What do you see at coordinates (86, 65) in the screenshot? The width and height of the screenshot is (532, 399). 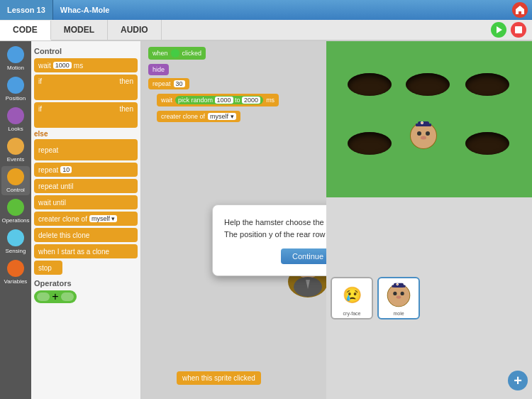 I see `block-wait: wait 1000 ms` at bounding box center [86, 65].